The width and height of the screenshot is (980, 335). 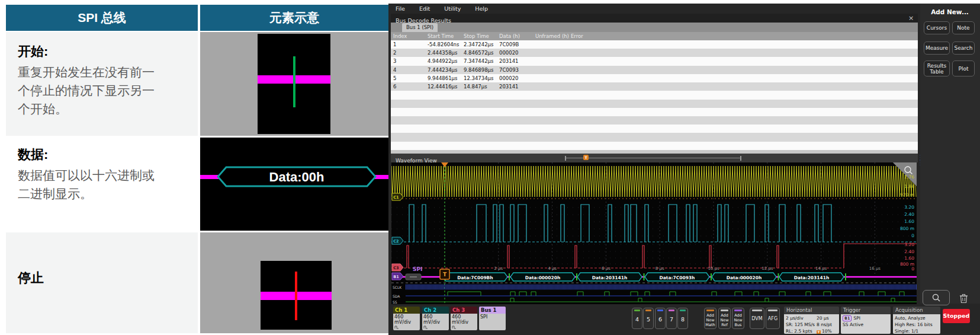 I want to click on decode-tab-strip: Bus 1 (SPI), so click(x=654, y=27).